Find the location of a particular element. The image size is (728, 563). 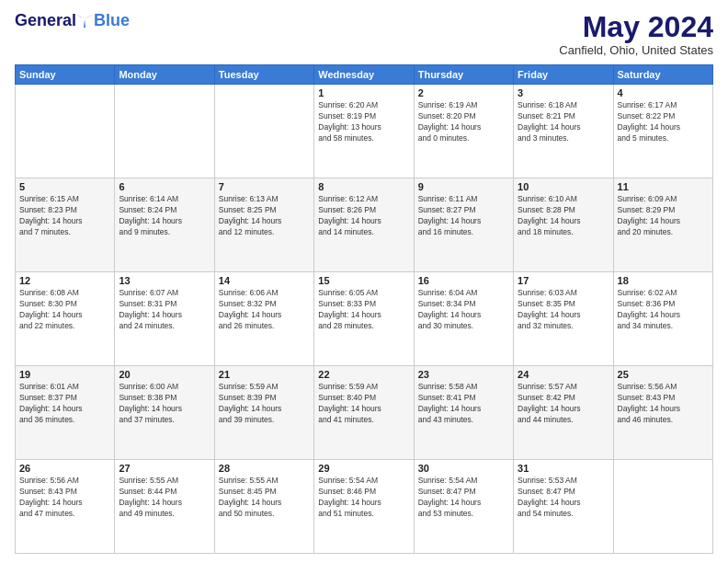

calendar-cell: 18Sunrise: 6:02 AMSunset: 8:36 PMDayligh… is located at coordinates (663, 319).